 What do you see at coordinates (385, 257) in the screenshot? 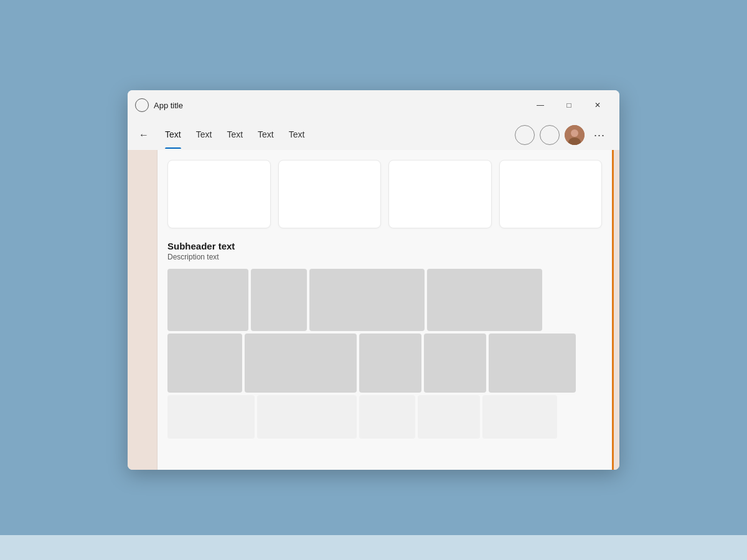
I see `description-text: Description text` at bounding box center [385, 257].